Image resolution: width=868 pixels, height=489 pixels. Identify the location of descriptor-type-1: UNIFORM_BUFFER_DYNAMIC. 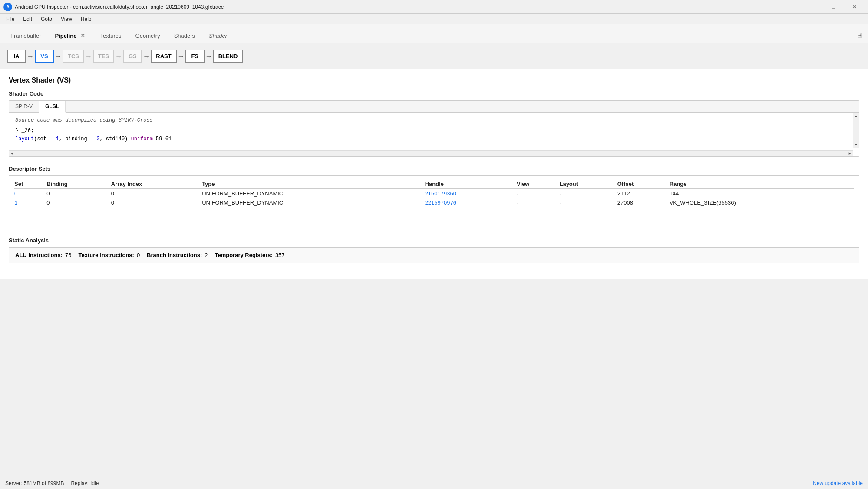
(314, 202).